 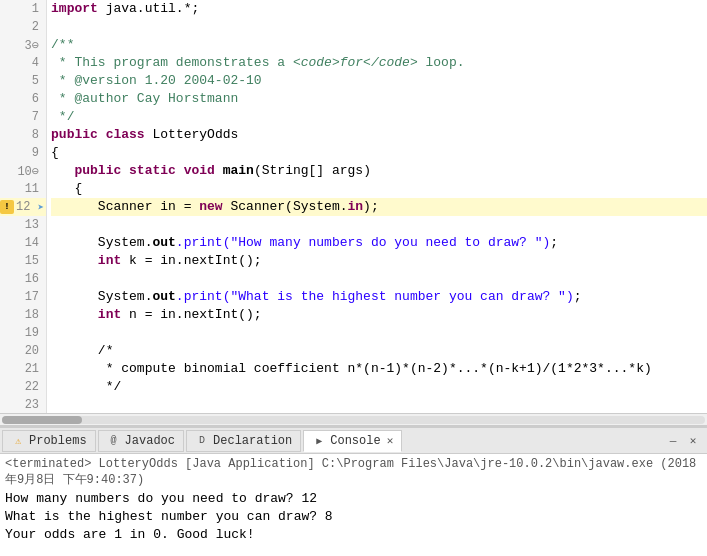 What do you see at coordinates (354, 535) in the screenshot?
I see `console-line-3: Your odds are 1 in 0. Good luck!` at bounding box center [354, 535].